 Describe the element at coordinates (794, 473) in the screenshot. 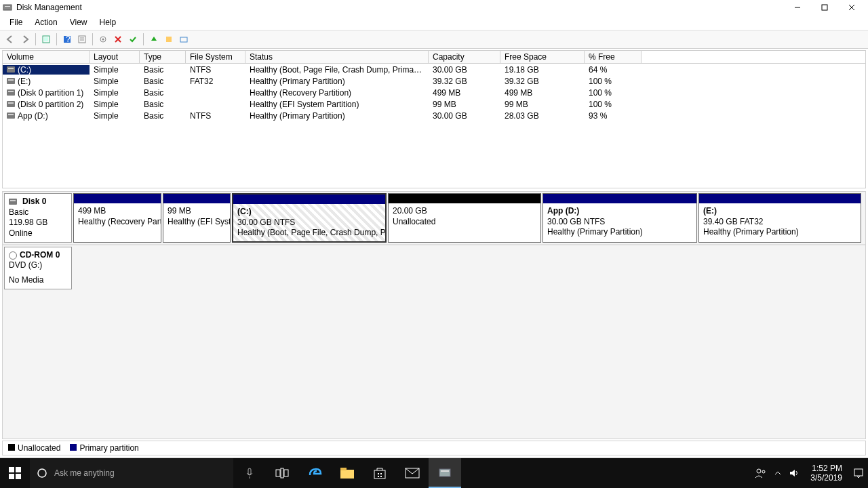

I see `volume-icon` at that location.